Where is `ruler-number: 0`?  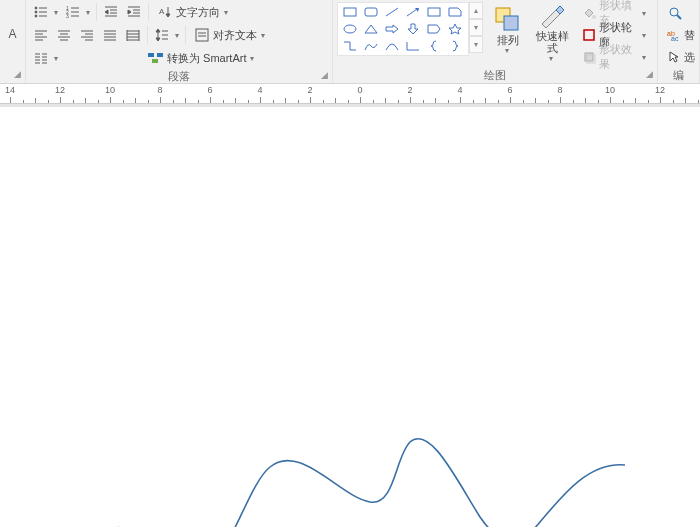 ruler-number: 0 is located at coordinates (360, 90).